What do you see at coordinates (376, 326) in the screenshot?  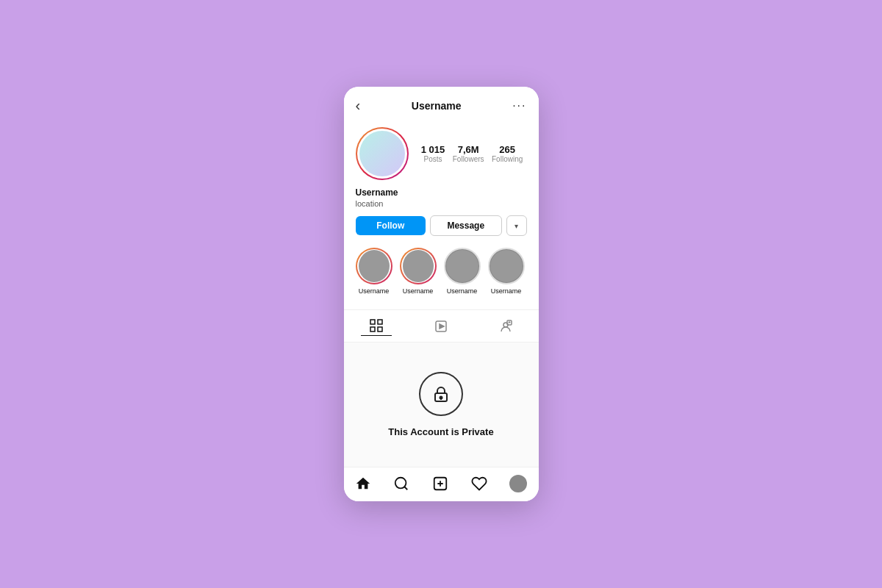 I see `tab-grid` at bounding box center [376, 326].